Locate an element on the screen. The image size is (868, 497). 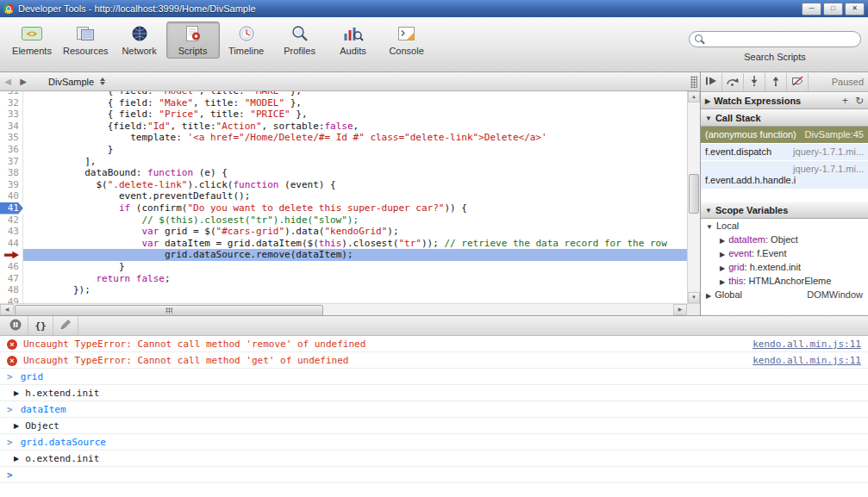
watch-expressions-header: ▶ Watch Expressions + ↻ is located at coordinates (784, 101).